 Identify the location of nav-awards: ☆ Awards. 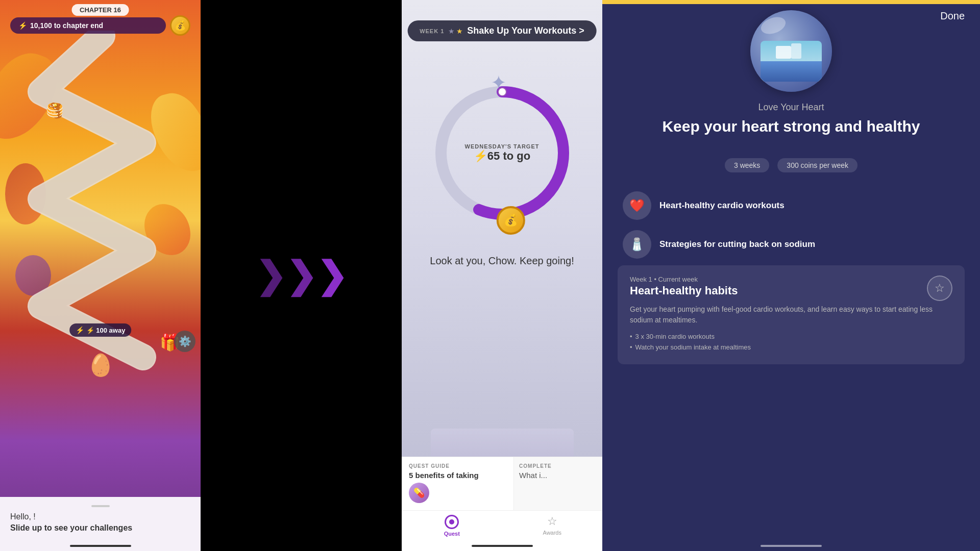
(552, 525).